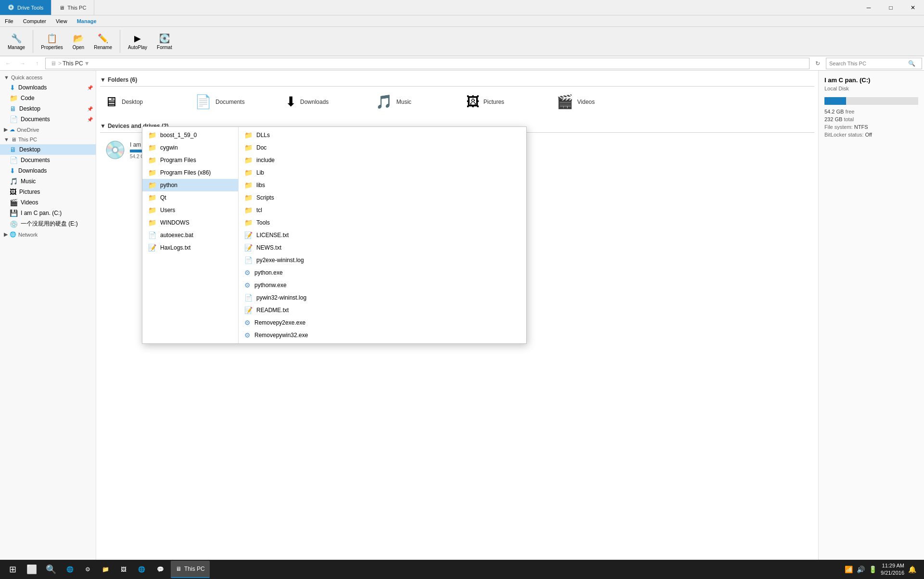  Describe the element at coordinates (103, 41) in the screenshot. I see `ribbon-rename-btn: ✏️ Rename` at that location.